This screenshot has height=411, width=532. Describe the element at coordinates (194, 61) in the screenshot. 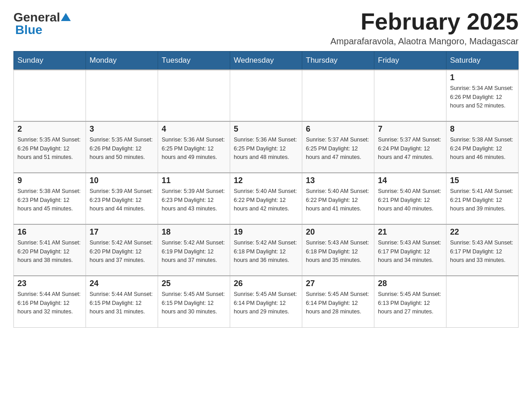

I see `calendar-weekday-header: Tuesday` at that location.